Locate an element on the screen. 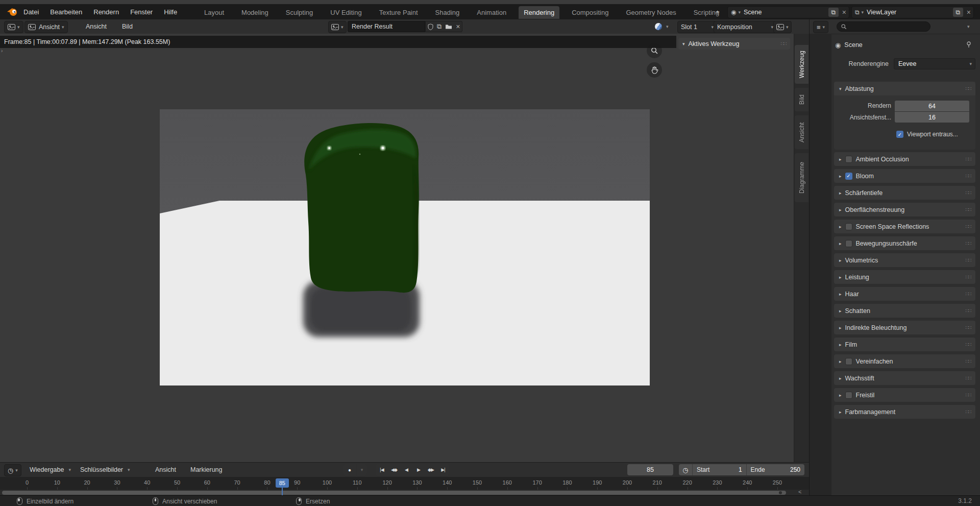 The height and width of the screenshot is (506, 980). new-viewlayer-button: ⧉ is located at coordinates (958, 12).